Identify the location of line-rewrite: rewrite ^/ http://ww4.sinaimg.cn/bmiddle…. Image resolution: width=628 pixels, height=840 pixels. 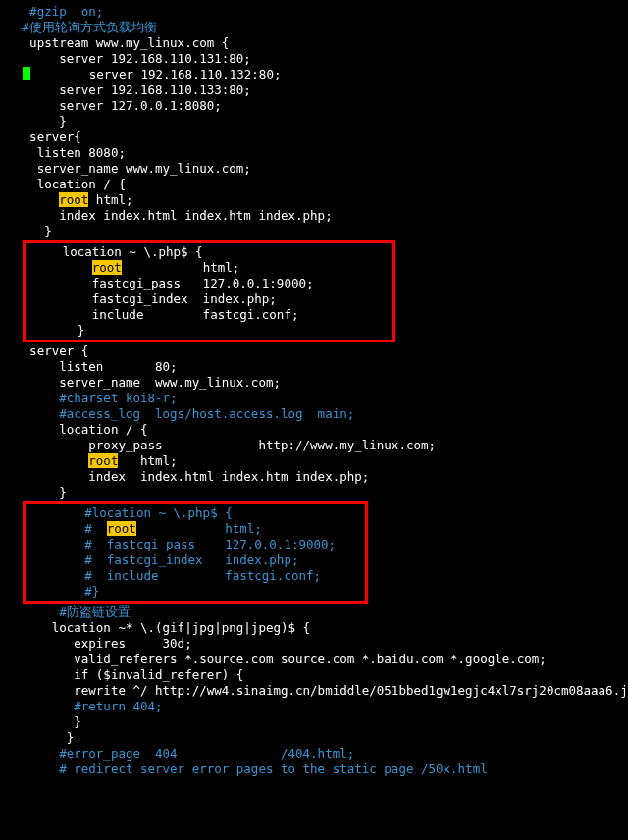
(314, 691).